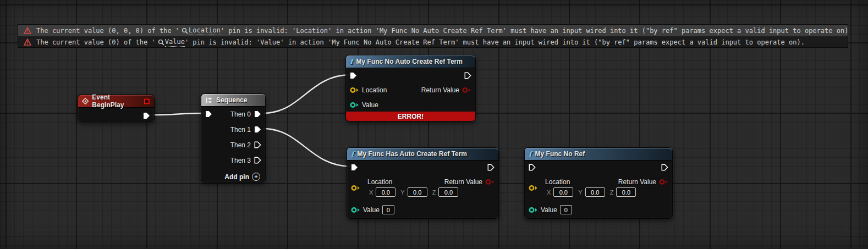  I want to click on warning-row: The current value (0, 0, 0) of the ' Loc…, so click(433, 31).